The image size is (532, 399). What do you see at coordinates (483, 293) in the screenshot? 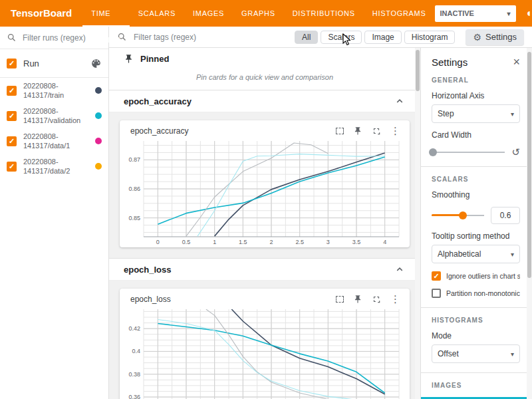
I see `partition-label: Partition non-monotonic X axis` at bounding box center [483, 293].